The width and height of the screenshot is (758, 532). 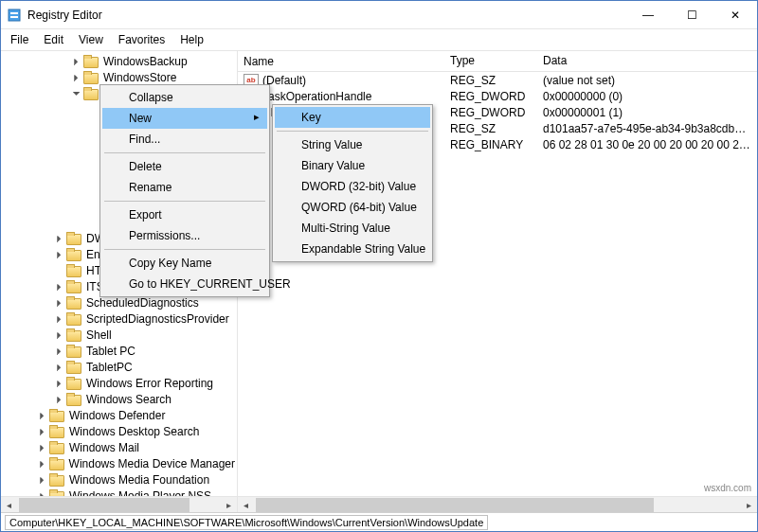 I want to click on tree-node: ⏵ScriptedDiagnosticsProvider, so click(x=119, y=318).